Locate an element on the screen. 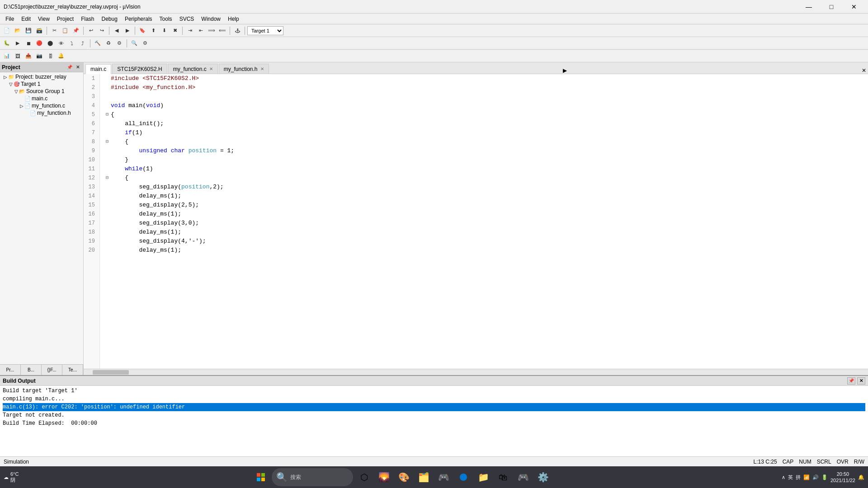 This screenshot has width=868, height=488. stop-btn: ⏹ is located at coordinates (28, 43).